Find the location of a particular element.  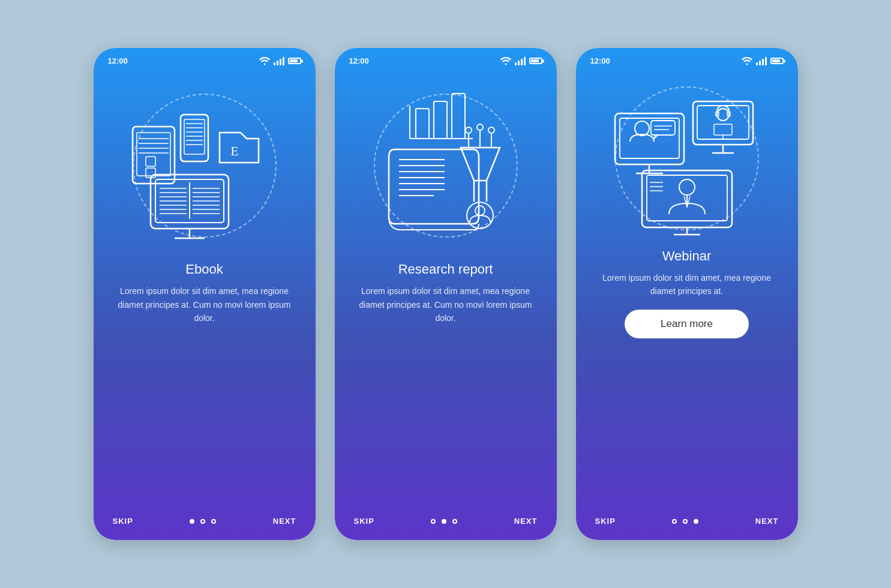

illustration-research is located at coordinates (446, 166).